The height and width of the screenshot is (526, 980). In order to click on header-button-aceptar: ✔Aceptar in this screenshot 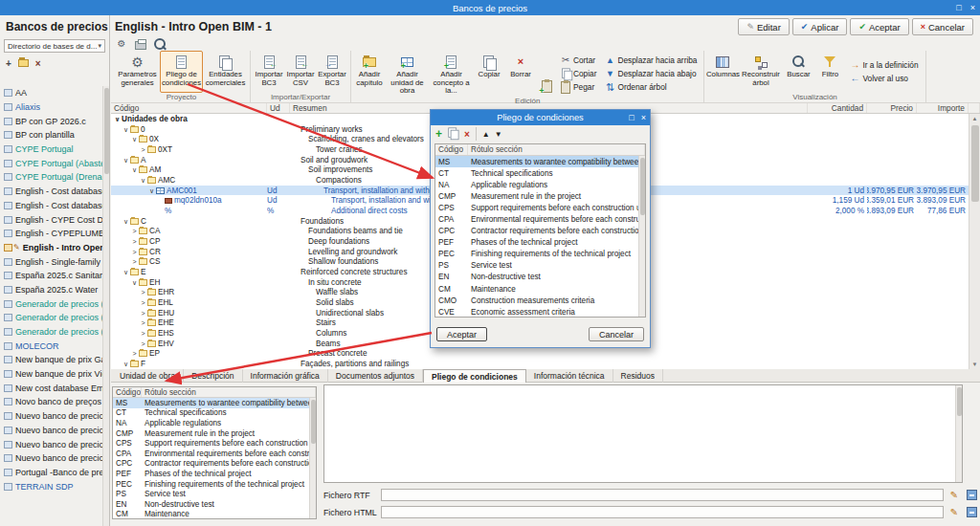, I will do `click(879, 27)`.